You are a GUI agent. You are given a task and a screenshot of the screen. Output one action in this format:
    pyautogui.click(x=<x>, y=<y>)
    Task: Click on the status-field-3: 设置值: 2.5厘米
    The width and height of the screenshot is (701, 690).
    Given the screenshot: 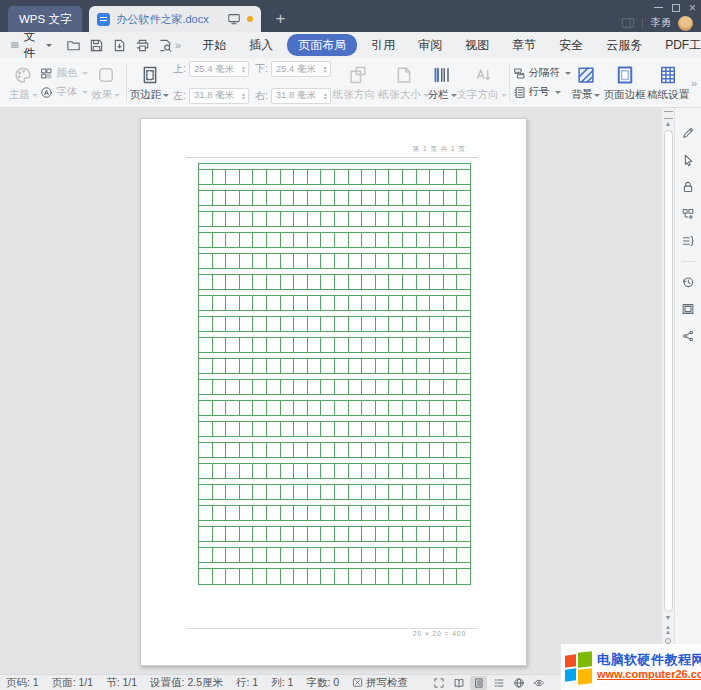 What is the action you would take?
    pyautogui.click(x=186, y=683)
    